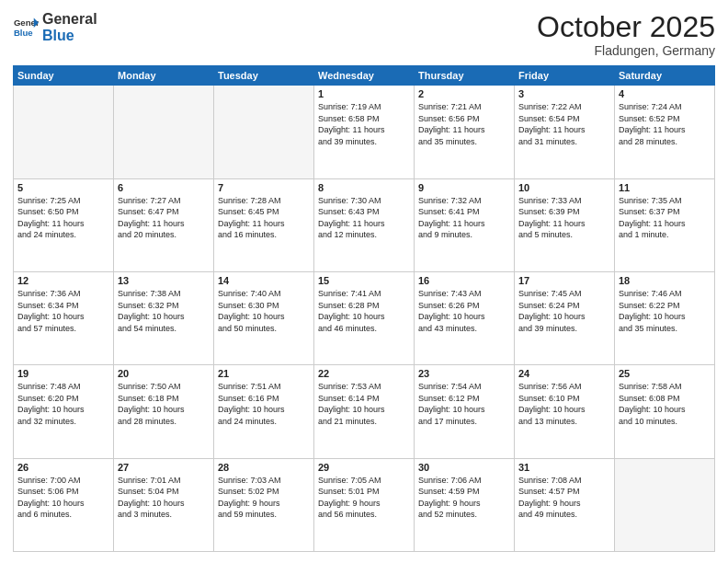  I want to click on table-row: 12Sunrise: 7:36 AM Sunset: 6:34 PM Dayli…, so click(64, 318).